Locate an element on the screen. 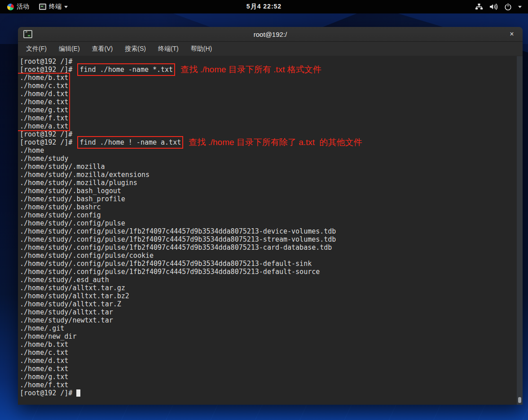  scrollbar-thumb is located at coordinates (520, 400).